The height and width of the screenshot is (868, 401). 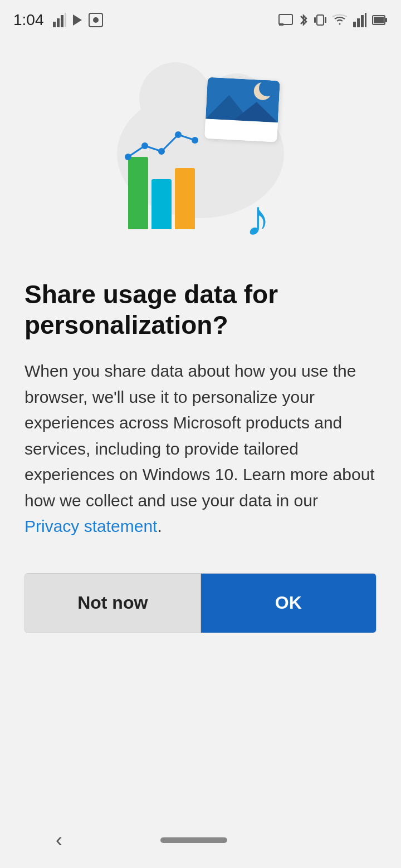 What do you see at coordinates (200, 20) in the screenshot?
I see `status-bar: 1:04` at bounding box center [200, 20].